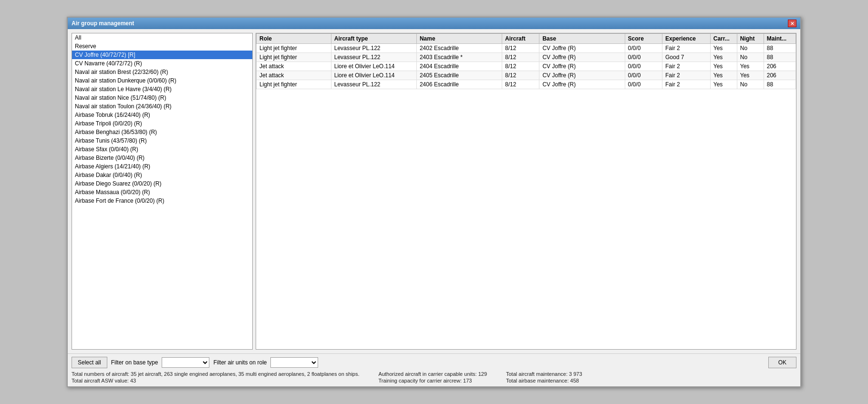 The image size is (868, 404). I want to click on base-list-item: Airbase Tunis (43/57/80) (R), so click(162, 141).